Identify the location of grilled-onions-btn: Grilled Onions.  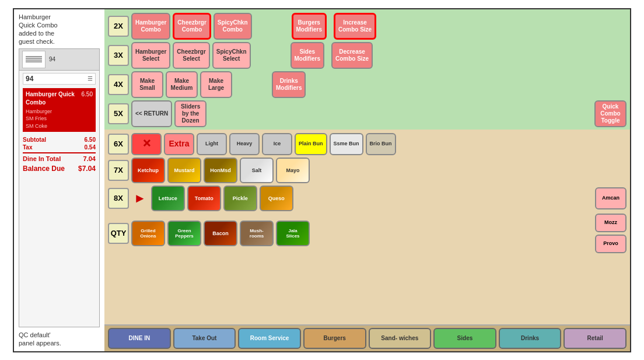
(148, 233).